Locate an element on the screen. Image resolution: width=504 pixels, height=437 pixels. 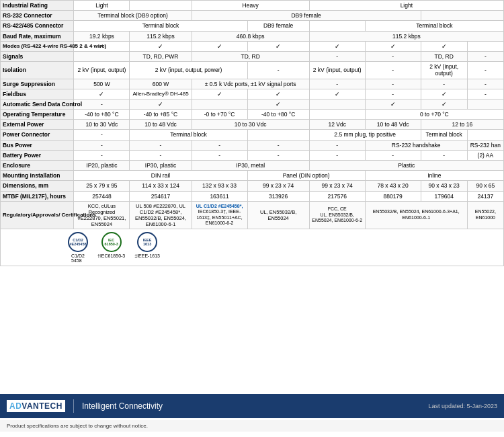
ieee-icon: IEEE1613 is located at coordinates (147, 242).